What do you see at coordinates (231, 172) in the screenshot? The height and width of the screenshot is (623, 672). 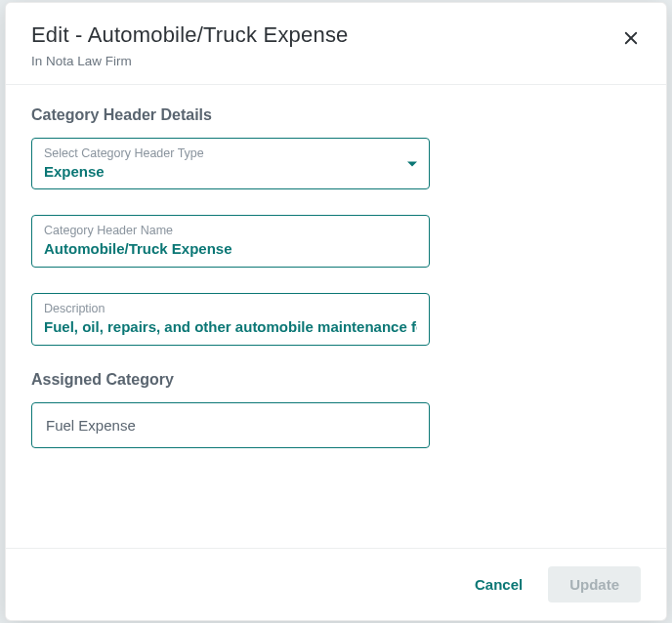 I see `category-header-type-value: Expense` at bounding box center [231, 172].